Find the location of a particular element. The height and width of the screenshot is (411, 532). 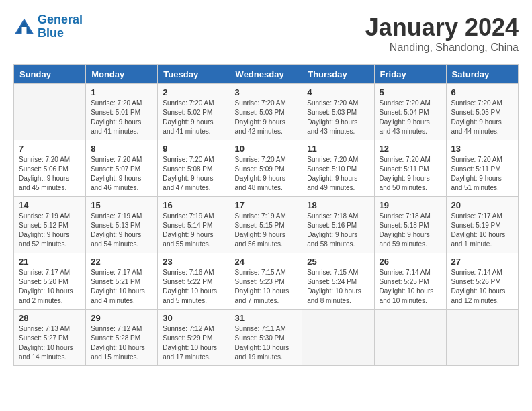

day-number: 13 is located at coordinates (482, 149).